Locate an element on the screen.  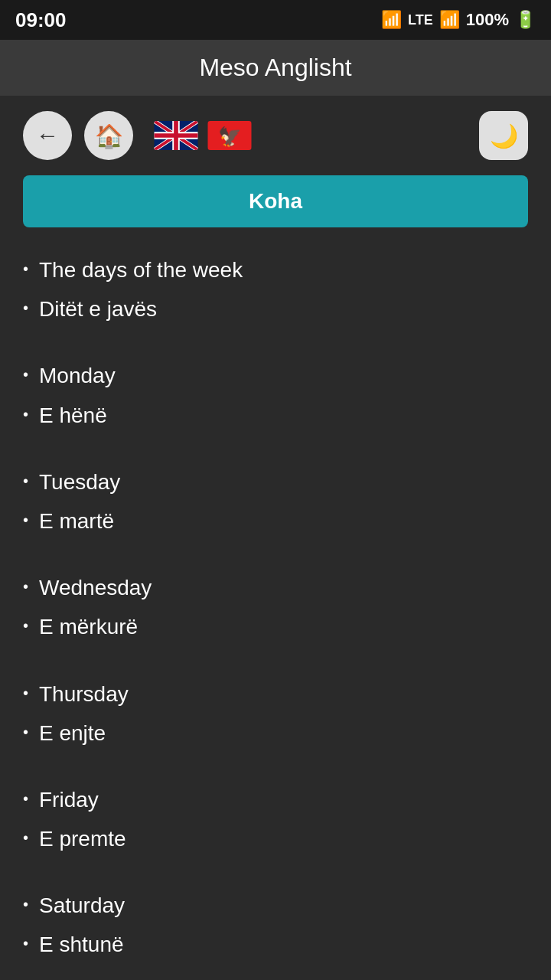
lte-label: LTE is located at coordinates (421, 20).